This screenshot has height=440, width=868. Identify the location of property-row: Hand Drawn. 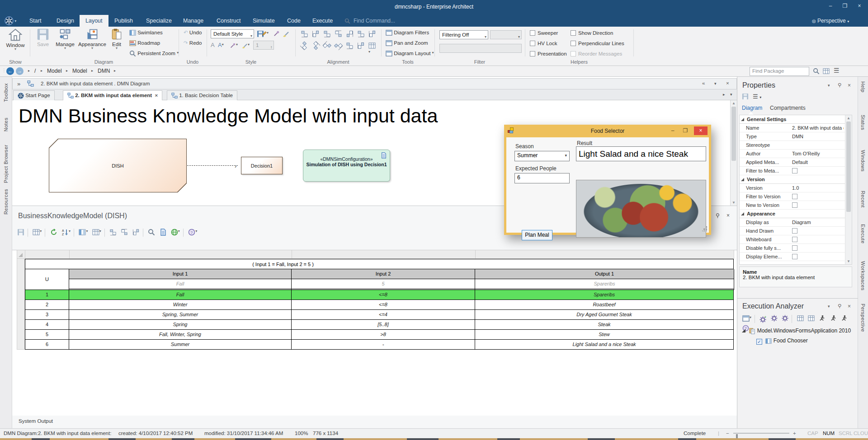
(796, 231).